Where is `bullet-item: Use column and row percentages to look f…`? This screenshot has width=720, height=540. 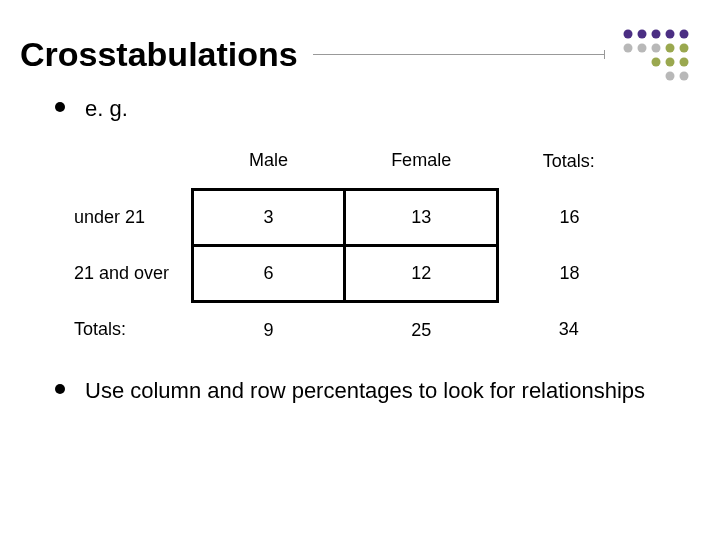
bullet-item: Use column and row percentages to look f… is located at coordinates (362, 391).